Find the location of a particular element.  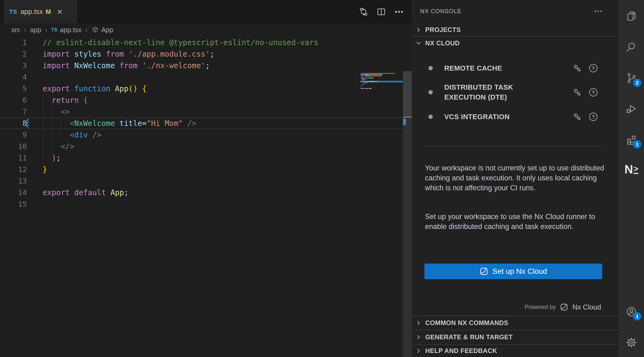

breadcrumb: src › app › TS app.tsx › App is located at coordinates (206, 30).